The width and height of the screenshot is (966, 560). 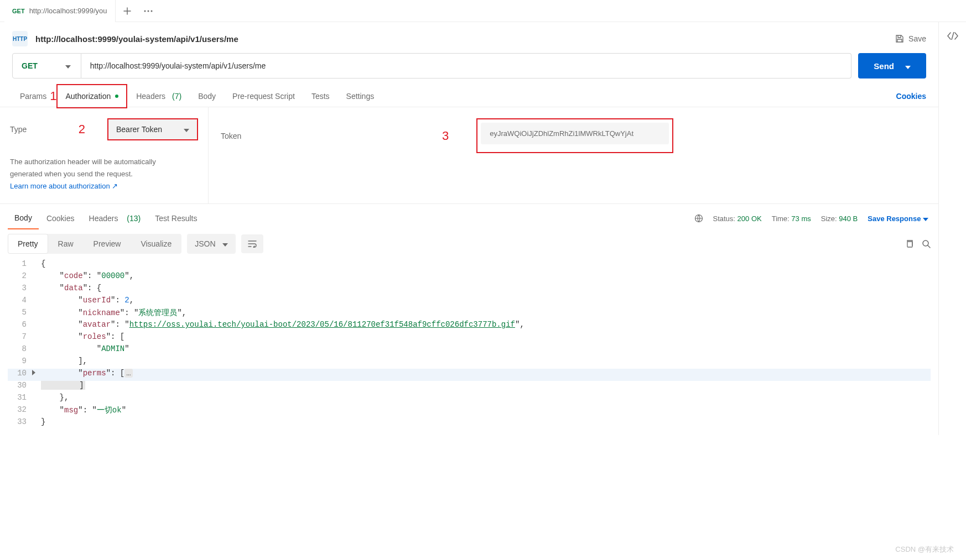 What do you see at coordinates (92, 96) in the screenshot?
I see `tab-authorization: Authorization` at bounding box center [92, 96].